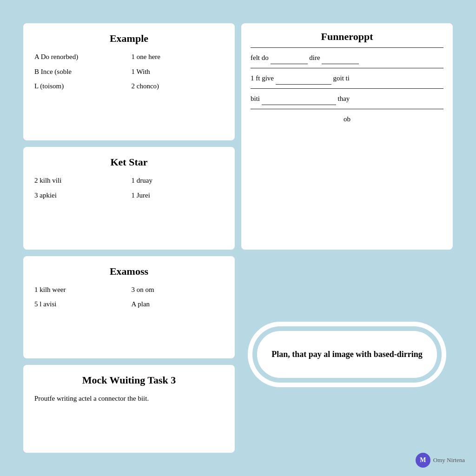 This screenshot has width=476, height=476. What do you see at coordinates (178, 304) in the screenshot?
I see `examoss-col2-item2: A plan` at bounding box center [178, 304].